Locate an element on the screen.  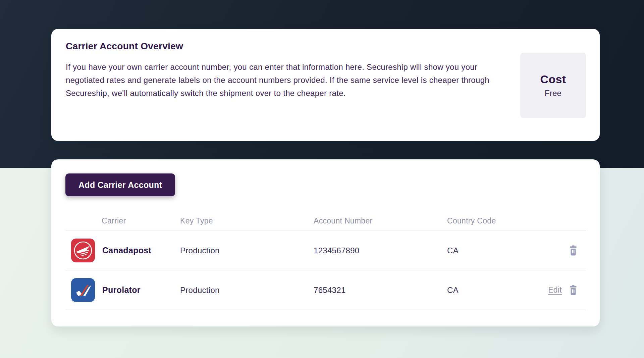
cost-value: Free is located at coordinates (553, 93).